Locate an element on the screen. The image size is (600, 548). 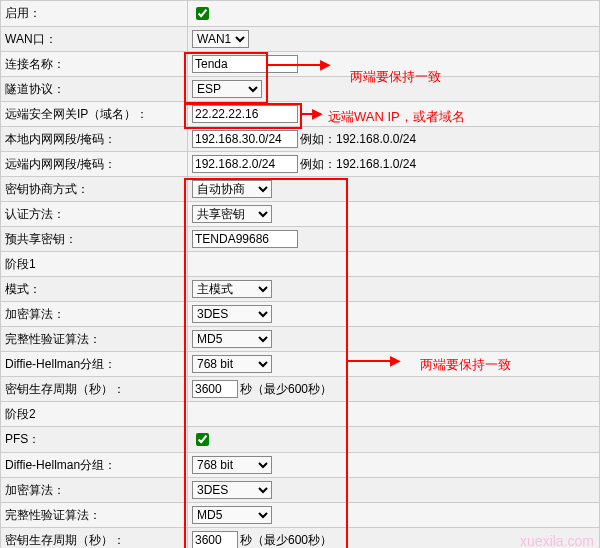
select-hash-algo2: MD5 is located at coordinates (232, 515).